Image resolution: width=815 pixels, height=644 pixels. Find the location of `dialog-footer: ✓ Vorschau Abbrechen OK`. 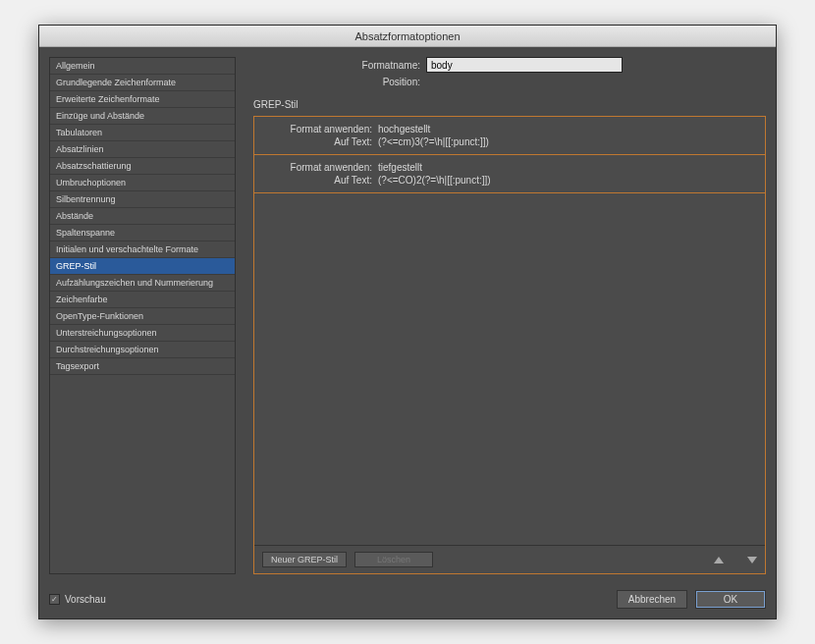

dialog-footer: ✓ Vorschau Abbrechen OK is located at coordinates (408, 601).